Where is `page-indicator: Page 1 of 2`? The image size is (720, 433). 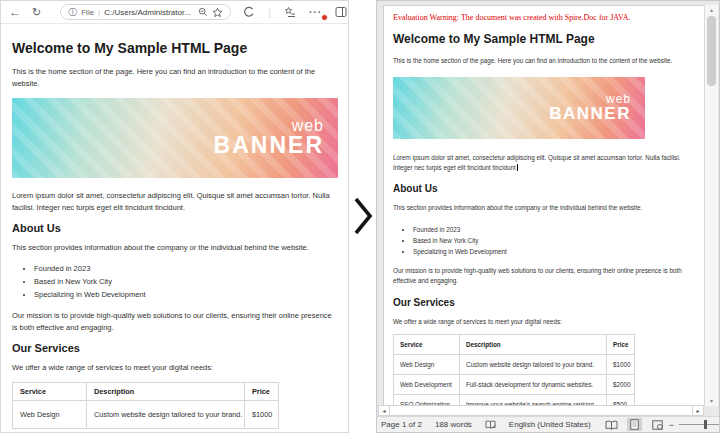
page-indicator: Page 1 of 2 is located at coordinates (402, 424).